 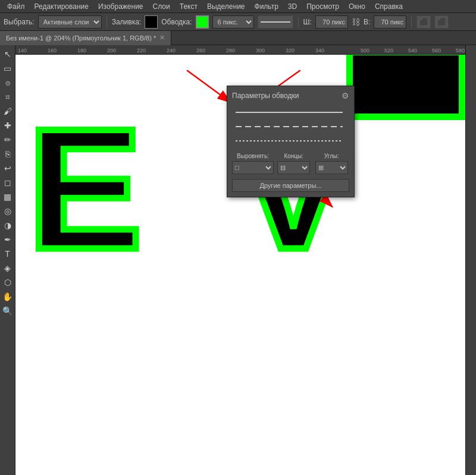 I want to click on stroke-width-select: 6 пикс., so click(x=233, y=22).